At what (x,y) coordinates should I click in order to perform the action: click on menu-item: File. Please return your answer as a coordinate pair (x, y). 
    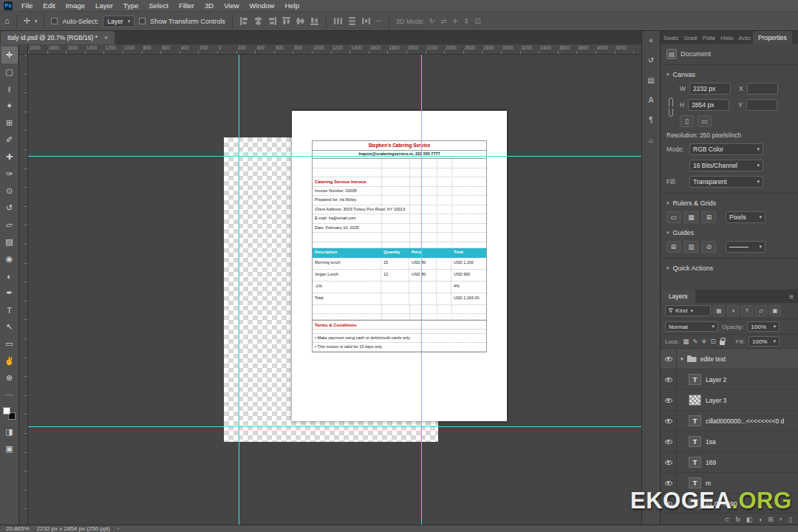
    Looking at the image, I should click on (27, 6).